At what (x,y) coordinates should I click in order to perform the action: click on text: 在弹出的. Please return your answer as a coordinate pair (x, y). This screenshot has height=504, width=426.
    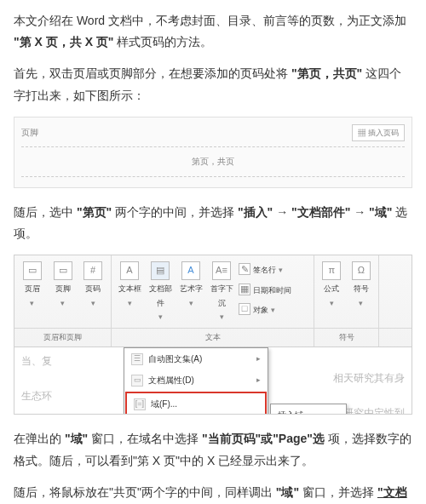
    Looking at the image, I should click on (37, 438).